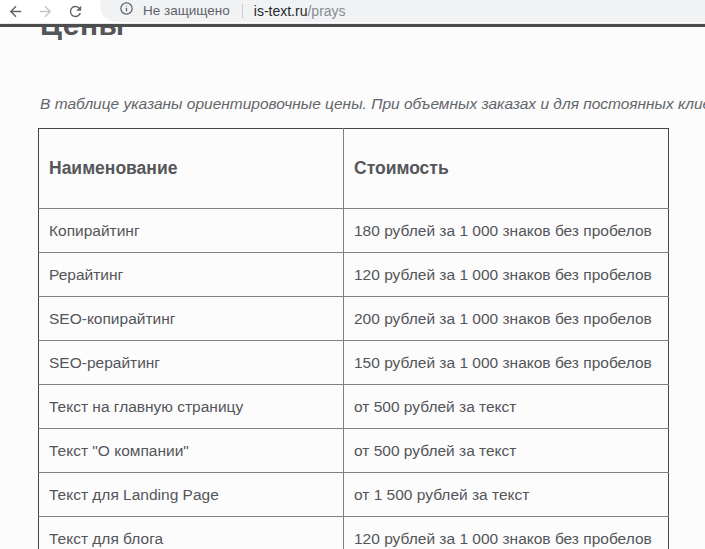  I want to click on service-name-cell: Рерайтинг, so click(192, 275).